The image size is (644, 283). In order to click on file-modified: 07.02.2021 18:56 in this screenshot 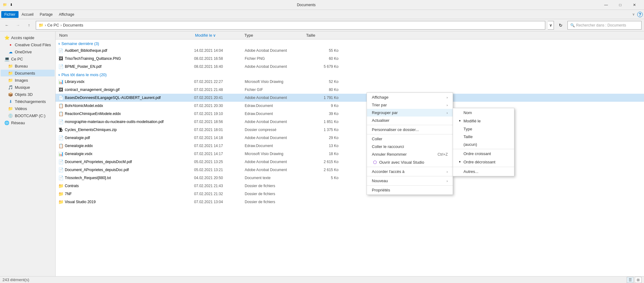, I will do `click(219, 122)`.